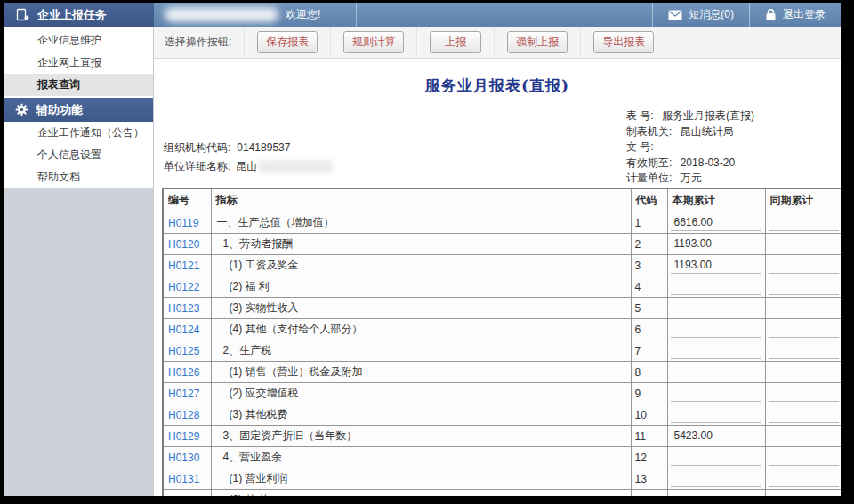 The width and height of the screenshot is (854, 504). I want to click on row-id-link: H0122, so click(181, 287).